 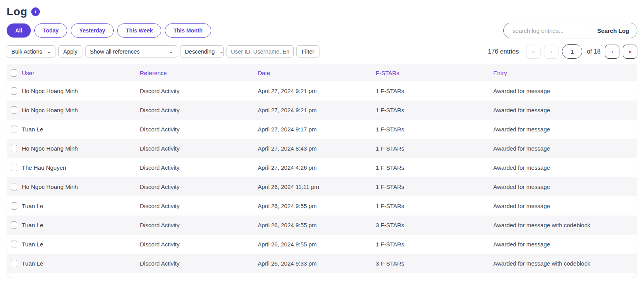 What do you see at coordinates (131, 52) in the screenshot?
I see `references-filter-select: Show all references ⌄` at bounding box center [131, 52].